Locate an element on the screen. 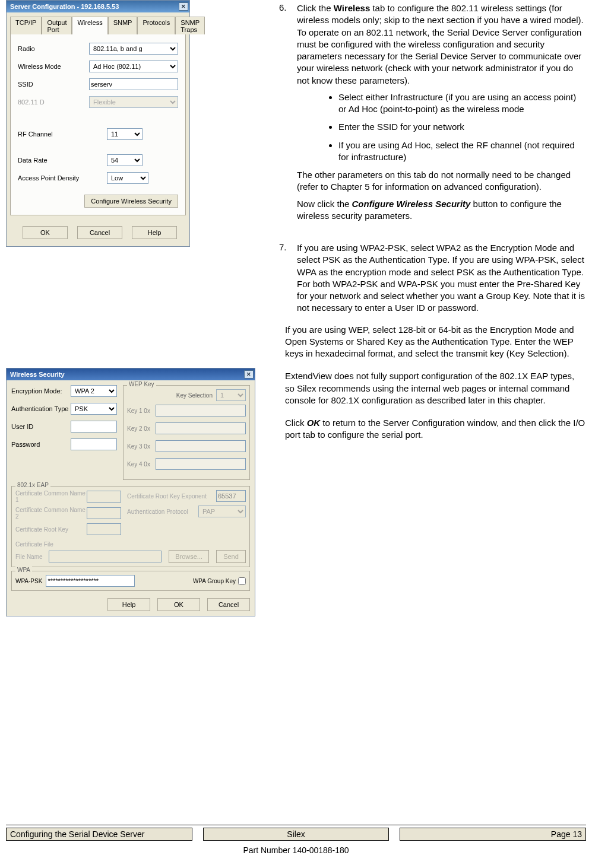  cn2-input is located at coordinates (104, 513).